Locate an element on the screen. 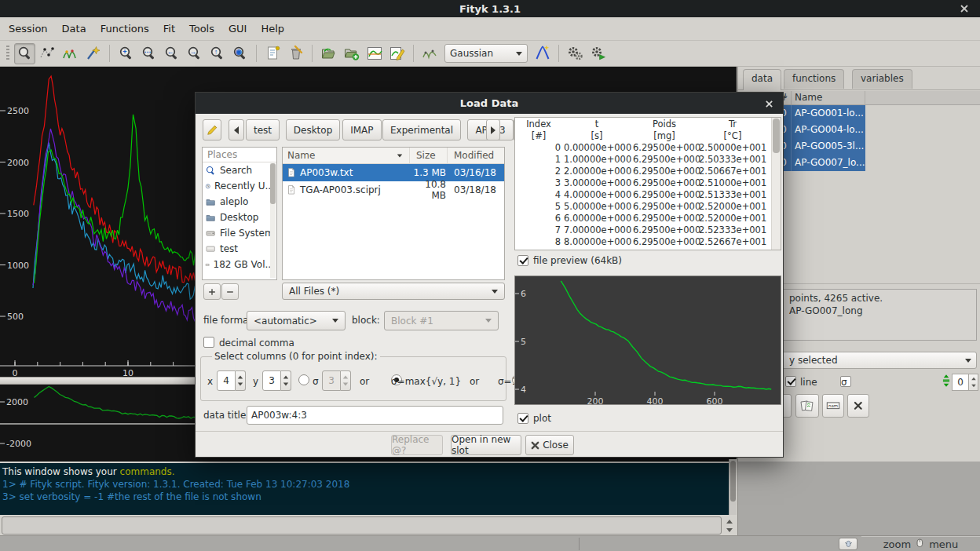  place-182-gb-vol-: 182 GB Vol... is located at coordinates (240, 265).